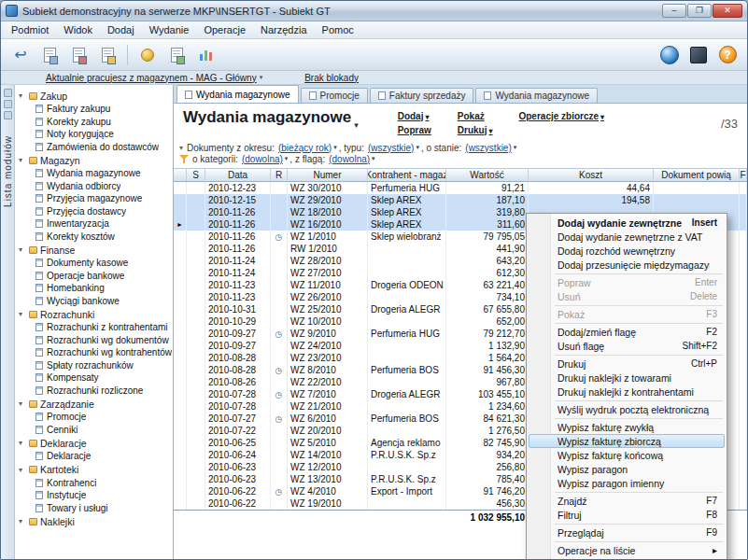 This screenshot has width=748, height=560. What do you see at coordinates (699, 11) in the screenshot?
I see `maximize-button: ❐` at bounding box center [699, 11].